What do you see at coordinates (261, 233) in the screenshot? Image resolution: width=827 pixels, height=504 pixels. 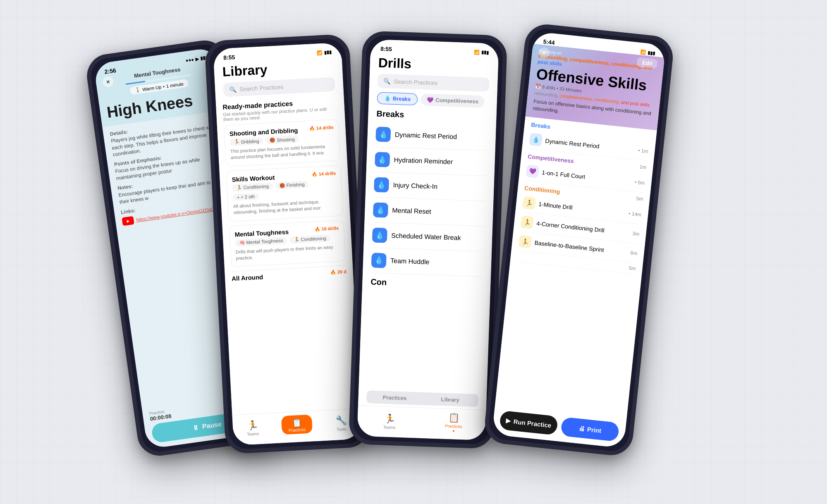 I see `p2-card3-title: Mental Toughness` at bounding box center [261, 233].